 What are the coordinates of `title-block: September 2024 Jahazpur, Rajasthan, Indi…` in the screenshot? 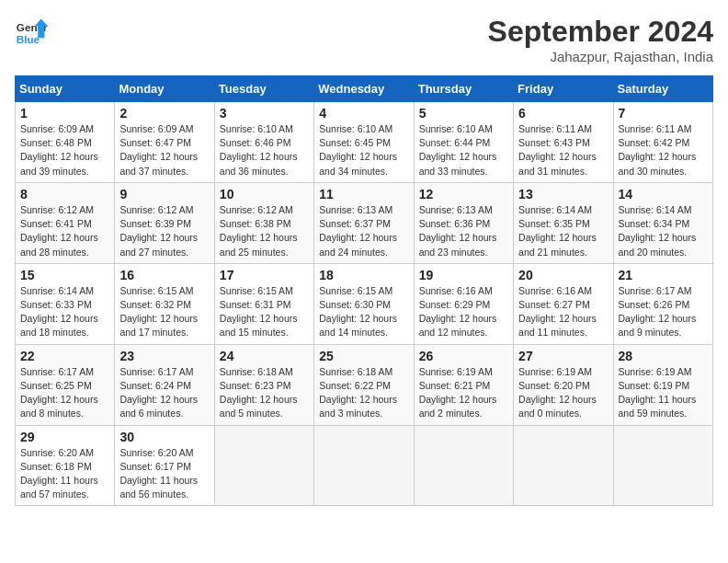 It's located at (601, 40).